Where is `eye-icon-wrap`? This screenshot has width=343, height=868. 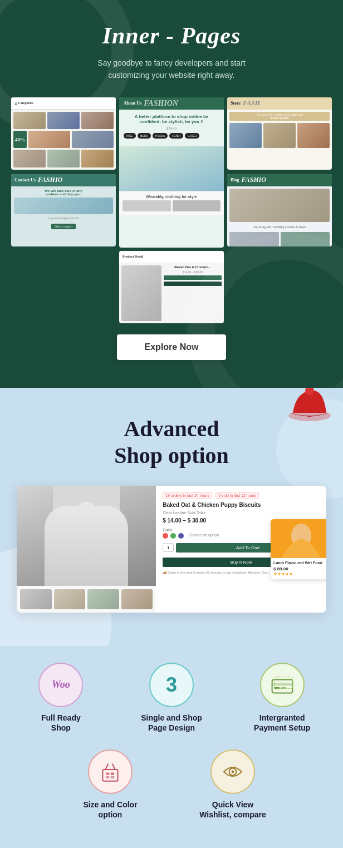
eye-icon-wrap is located at coordinates (233, 772).